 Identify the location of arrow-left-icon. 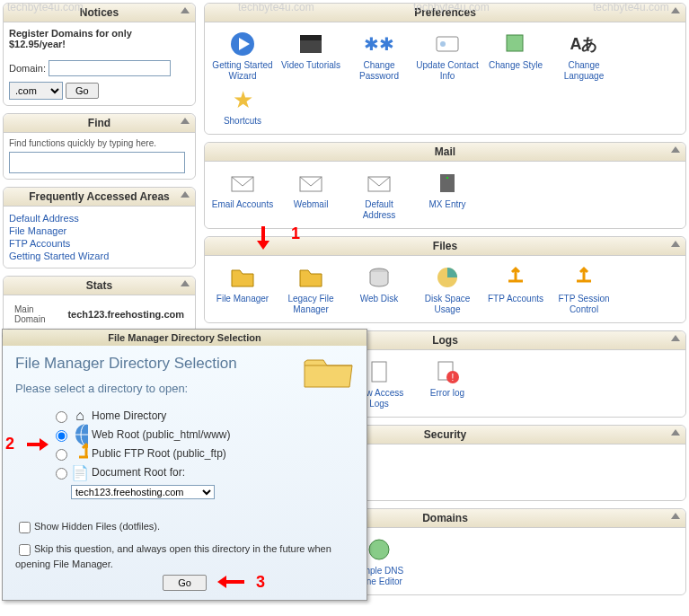
(235, 582).